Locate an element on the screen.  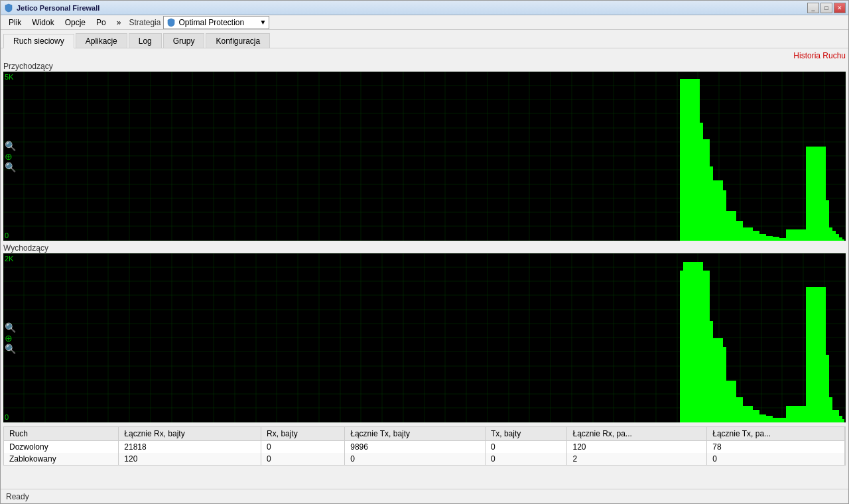
incoming-scale-top: 5K is located at coordinates (9, 77).